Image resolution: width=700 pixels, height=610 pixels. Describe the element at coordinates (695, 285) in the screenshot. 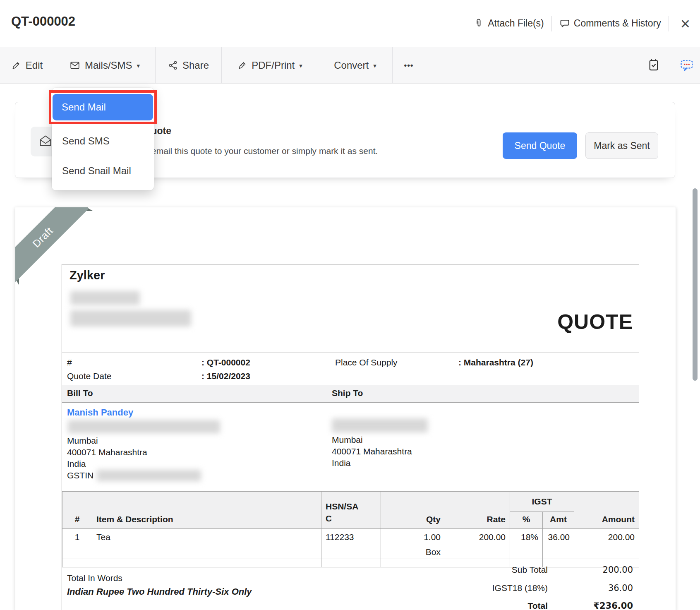

I see `vertical-scrollbar-thumb` at that location.